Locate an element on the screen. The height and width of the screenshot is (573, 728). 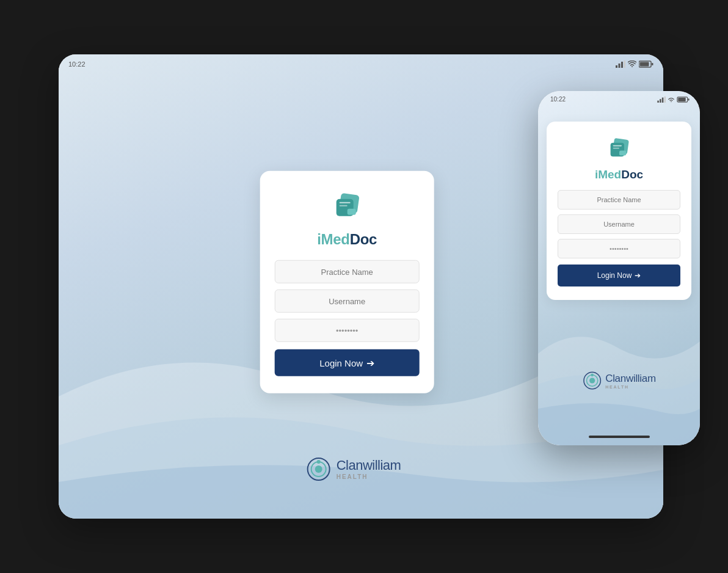
phone-app-logo-icon is located at coordinates (619, 150).